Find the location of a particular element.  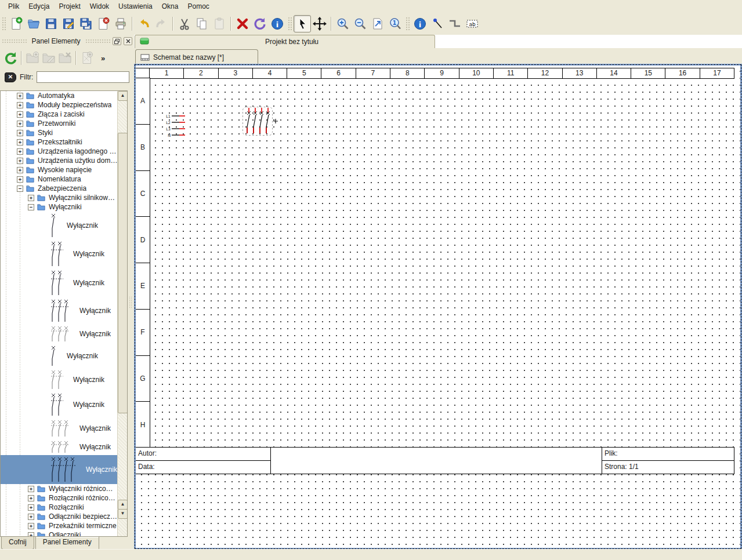

tree-folder-styki: +Styki is located at coordinates (59, 133).